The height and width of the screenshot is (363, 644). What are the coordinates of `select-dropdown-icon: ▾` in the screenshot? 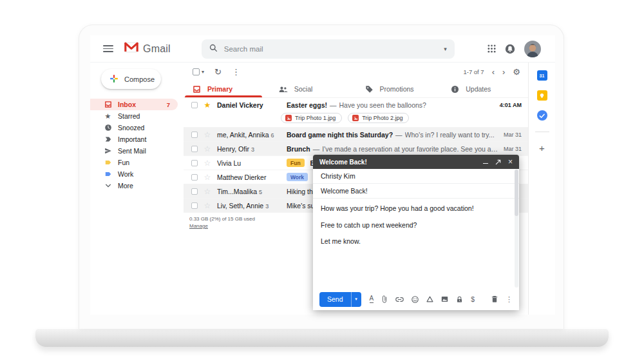 It's located at (203, 72).